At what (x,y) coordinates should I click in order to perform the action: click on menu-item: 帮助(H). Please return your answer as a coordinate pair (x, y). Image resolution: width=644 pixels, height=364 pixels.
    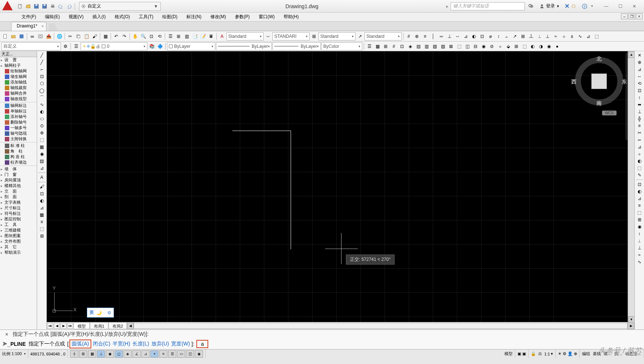
    Looking at the image, I should click on (291, 17).